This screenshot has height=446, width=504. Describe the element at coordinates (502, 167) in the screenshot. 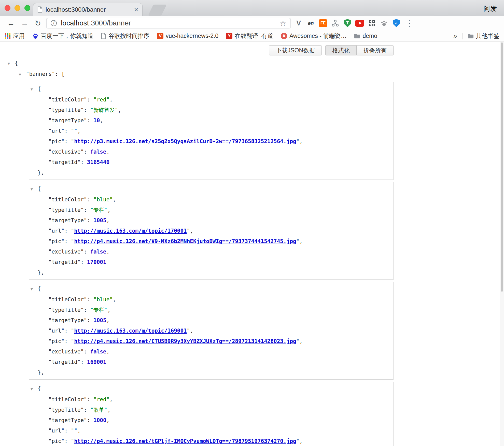

I see `scrollbar-thumb` at that location.